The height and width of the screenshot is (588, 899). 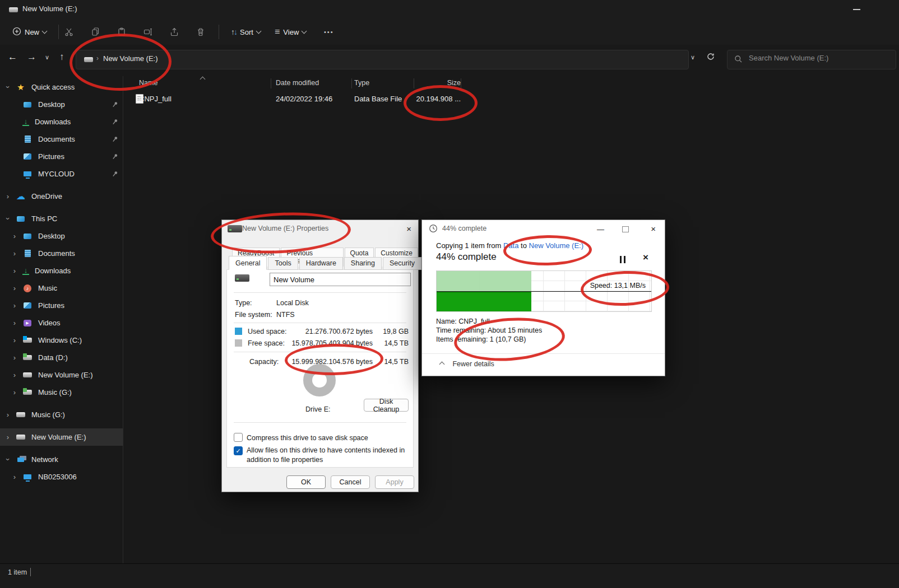 What do you see at coordinates (350, 482) in the screenshot?
I see `cancel-button: Cancel` at bounding box center [350, 482].